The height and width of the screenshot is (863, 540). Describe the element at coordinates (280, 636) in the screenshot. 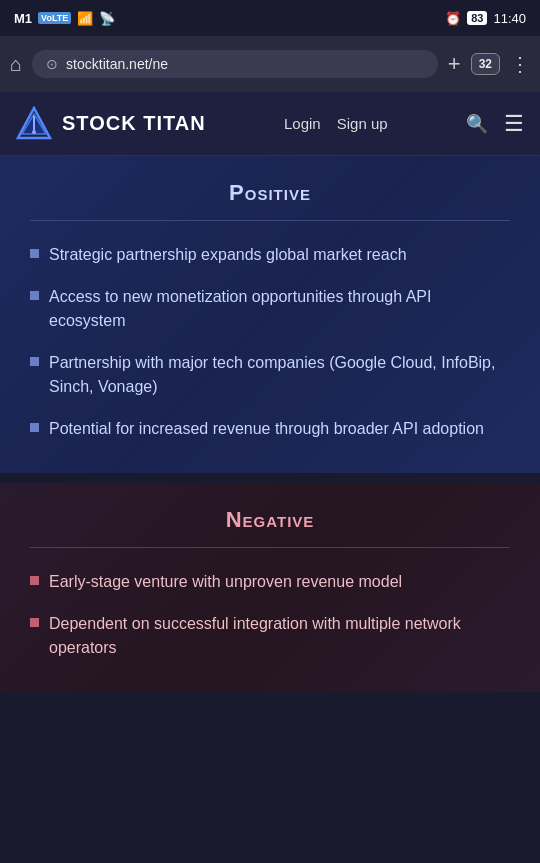

I see `negative-item-2: Dependent on successful integration with…` at that location.